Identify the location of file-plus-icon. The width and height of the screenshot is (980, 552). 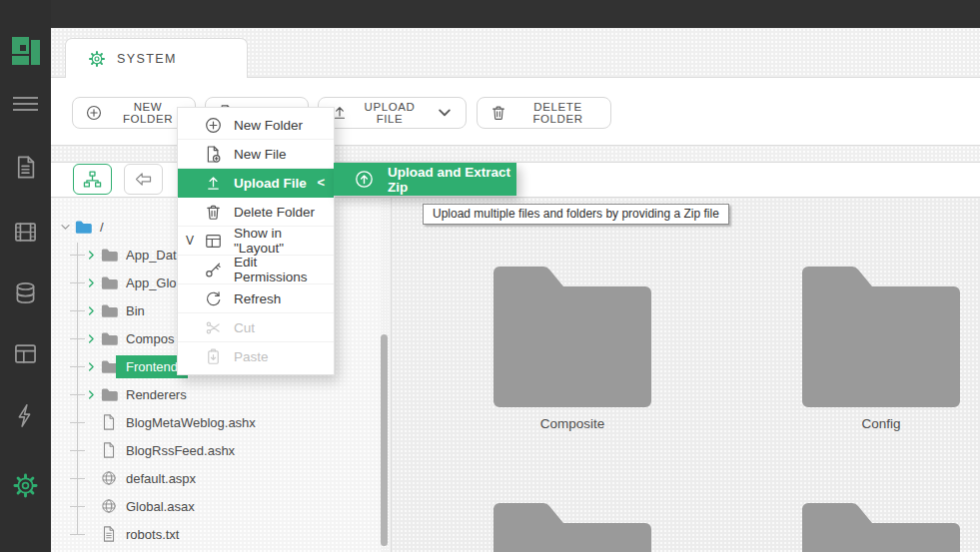
(214, 154).